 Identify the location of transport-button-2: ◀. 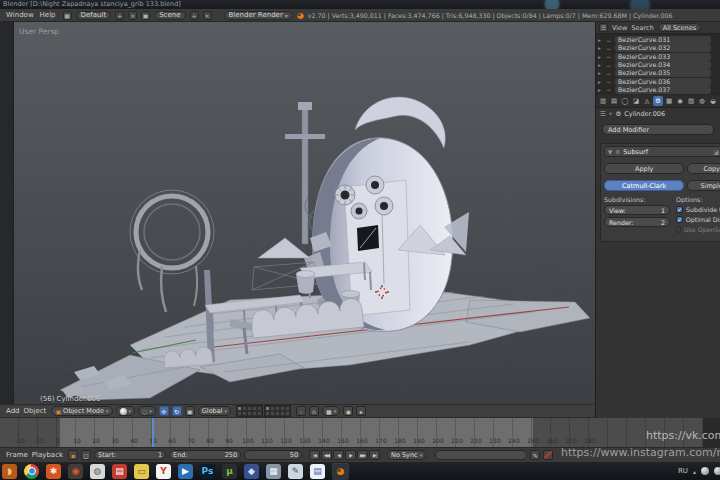
(338, 455).